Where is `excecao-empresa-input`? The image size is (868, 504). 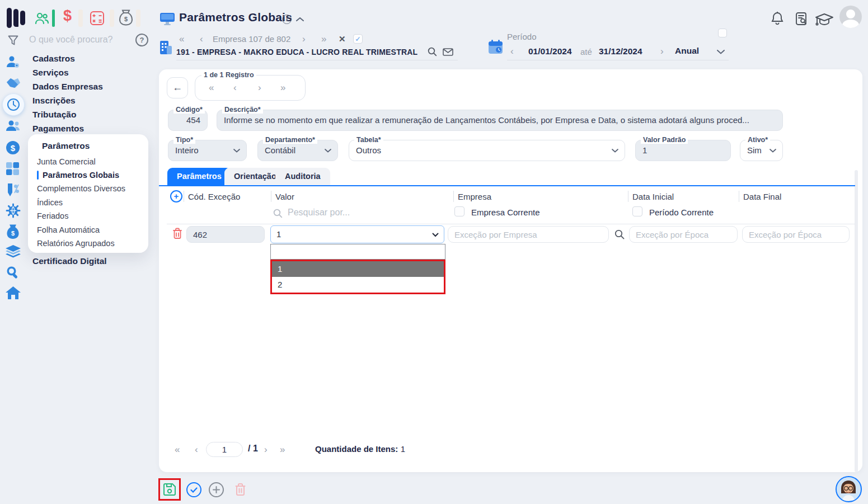
excecao-empresa-input is located at coordinates (528, 234).